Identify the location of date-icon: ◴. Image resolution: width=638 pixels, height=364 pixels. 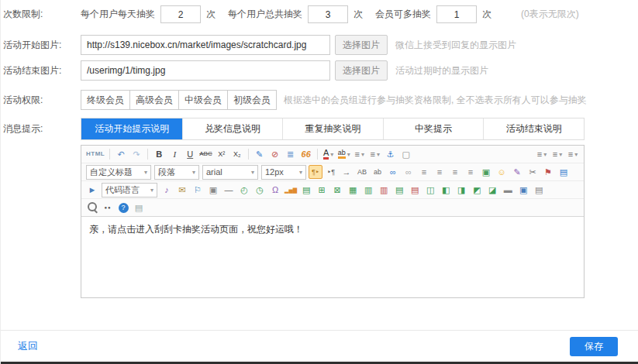
(244, 190).